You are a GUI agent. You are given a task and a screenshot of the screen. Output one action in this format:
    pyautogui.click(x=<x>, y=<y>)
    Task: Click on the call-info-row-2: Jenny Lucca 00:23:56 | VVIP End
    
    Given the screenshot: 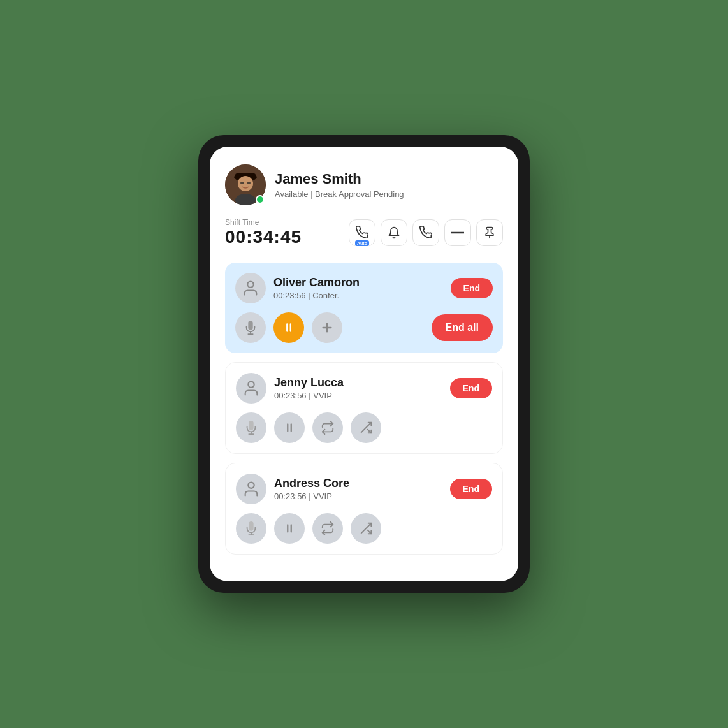 What is the action you would take?
    pyautogui.click(x=364, y=388)
    